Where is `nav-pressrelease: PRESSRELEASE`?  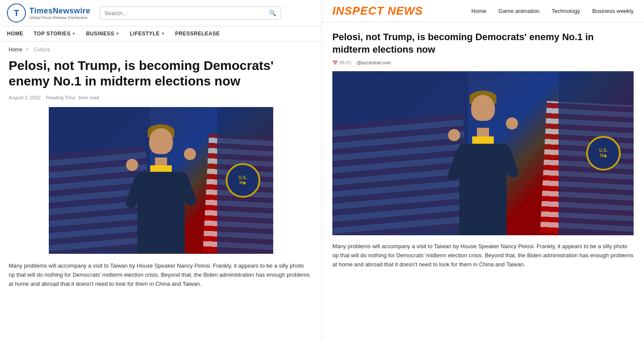 nav-pressrelease: PRESSRELEASE is located at coordinates (198, 34).